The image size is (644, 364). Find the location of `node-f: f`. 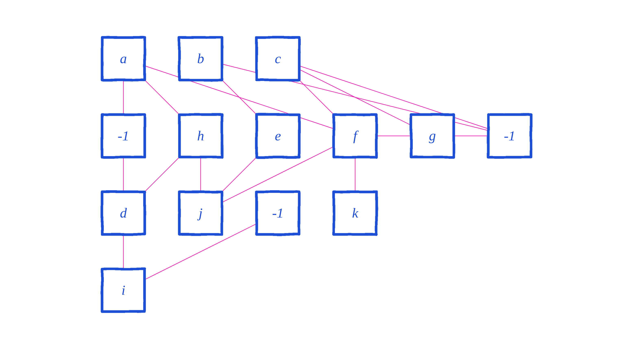

node-f: f is located at coordinates (355, 136).